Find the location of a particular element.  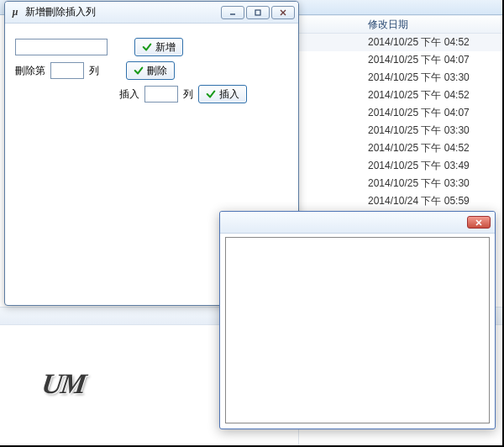

dialog1-titlebar: μ 新增刪除插入列 is located at coordinates (151, 13).